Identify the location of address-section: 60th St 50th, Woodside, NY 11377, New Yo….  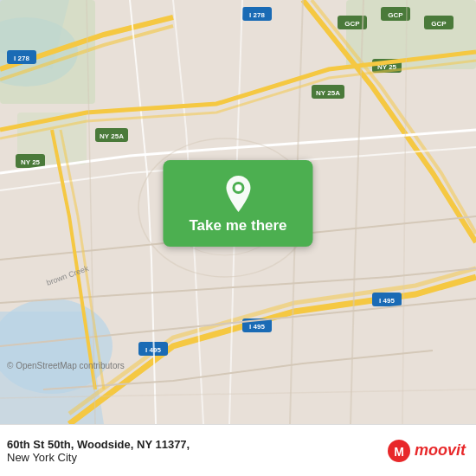
(99, 451).